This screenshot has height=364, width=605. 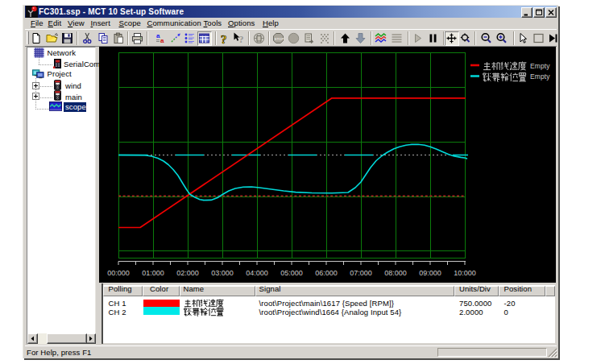 I want to click on svg-text: 09:000, so click(x=430, y=273).